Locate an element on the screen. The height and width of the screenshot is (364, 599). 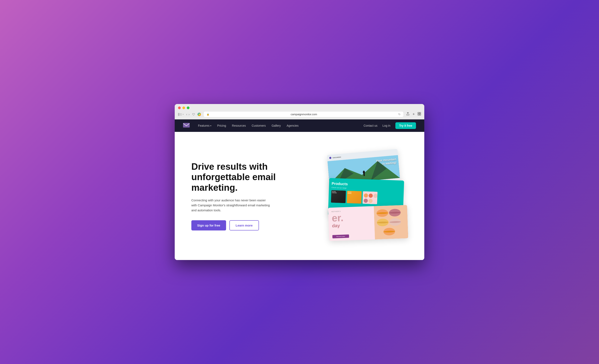
maximize-button is located at coordinates (188, 108).